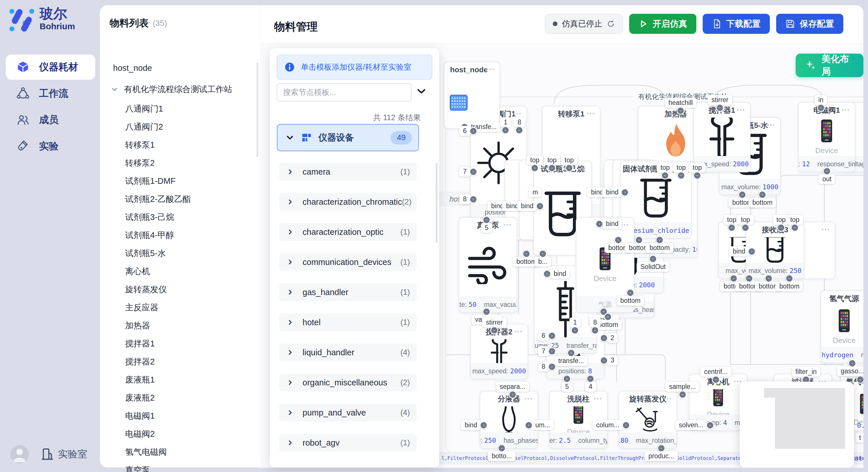 This screenshot has width=868, height=472. I want to click on port-centrif: centrif...›, so click(716, 372).